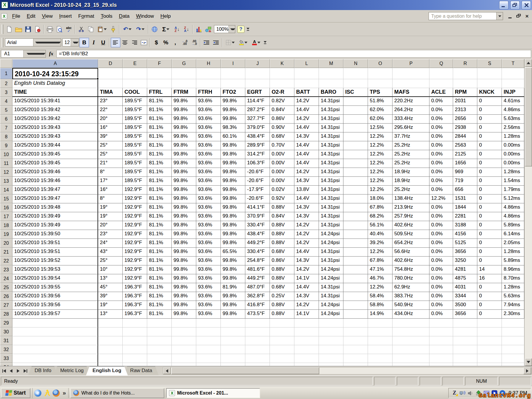  Describe the element at coordinates (258, 270) in the screenshot. I see `cell-J23: 481.6°F` at that location.